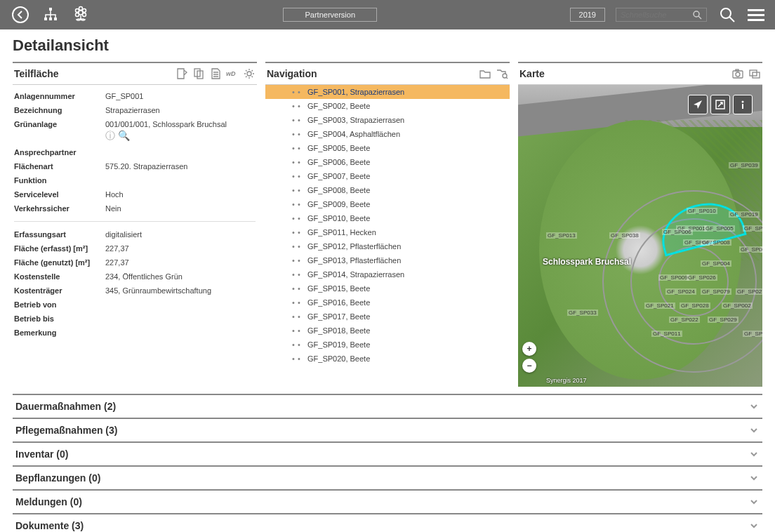 Image resolution: width=775 pixels, height=532 pixels. What do you see at coordinates (388, 522) in the screenshot?
I see `accordion-section: Dokumente (3)` at bounding box center [388, 522].